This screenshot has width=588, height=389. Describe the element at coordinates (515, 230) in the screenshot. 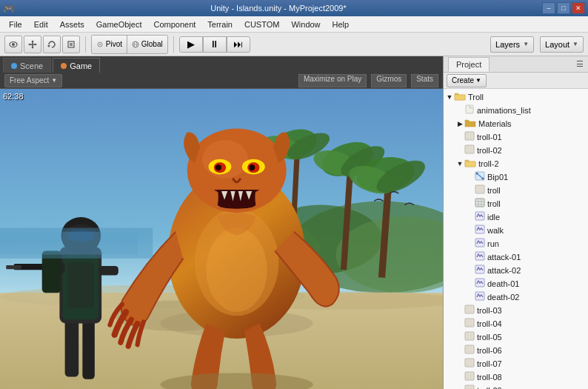

I see `tree-item-walk: walk` at that location.